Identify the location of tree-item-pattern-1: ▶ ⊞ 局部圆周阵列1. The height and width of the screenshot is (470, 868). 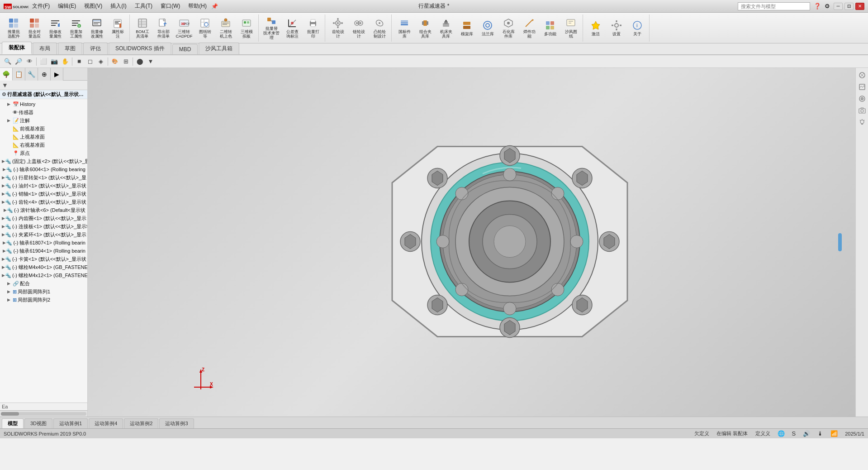
(43, 292).